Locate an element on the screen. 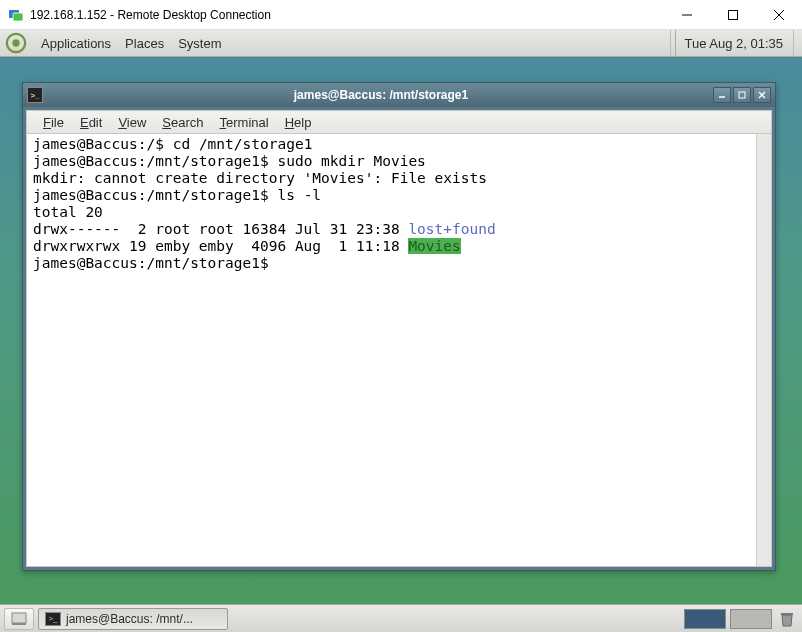  applications-menu: Applications is located at coordinates (76, 44).